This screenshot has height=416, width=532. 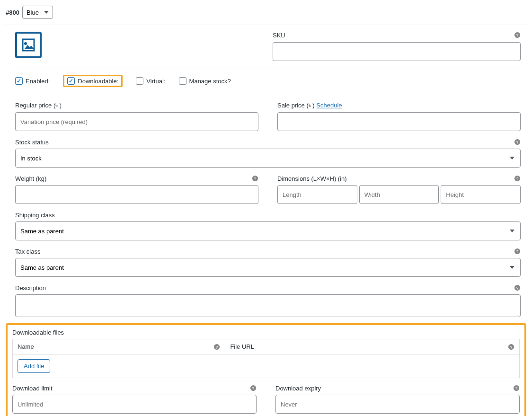 I want to click on downloadable-files-label: Downloadable files, so click(x=266, y=332).